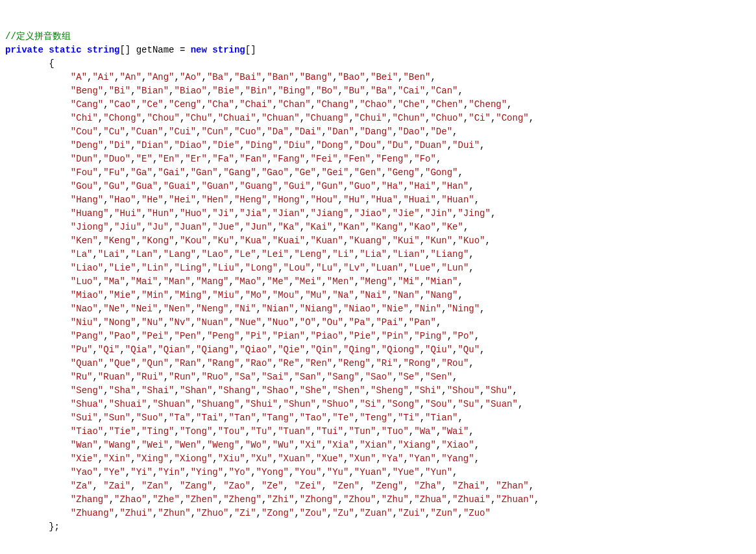 The width and height of the screenshot is (756, 554). Describe the element at coordinates (82, 350) in the screenshot. I see `string-literal: "Pu"` at that location.